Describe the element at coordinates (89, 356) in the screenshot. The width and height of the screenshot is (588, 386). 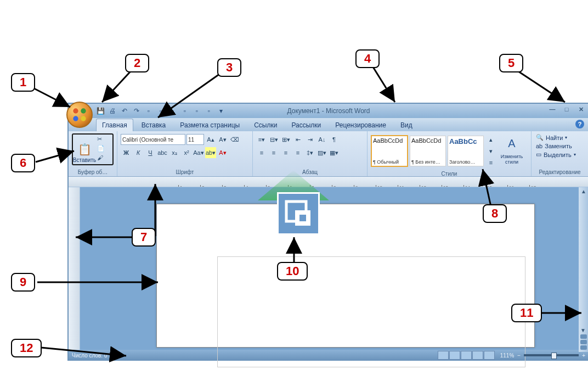
I see `word-count: Число слов: 0` at that location.